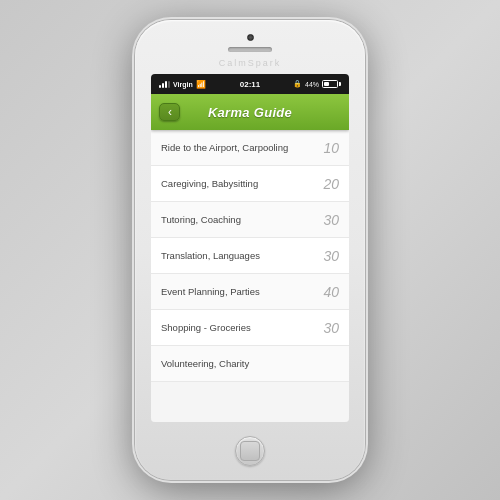 The width and height of the screenshot is (500, 500). Describe the element at coordinates (317, 84) in the screenshot. I see `status-right: 🔒 44%` at that location.